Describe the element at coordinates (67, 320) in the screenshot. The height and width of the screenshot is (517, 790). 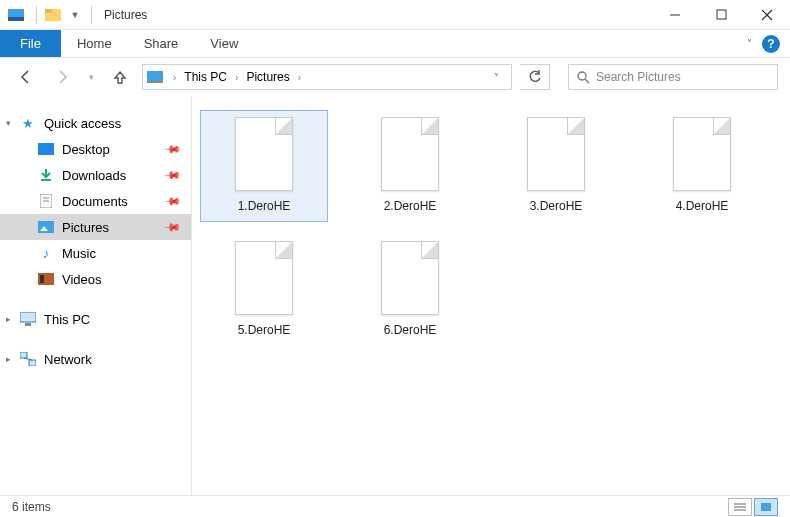
I see `sidebar-label: This PC` at that location.